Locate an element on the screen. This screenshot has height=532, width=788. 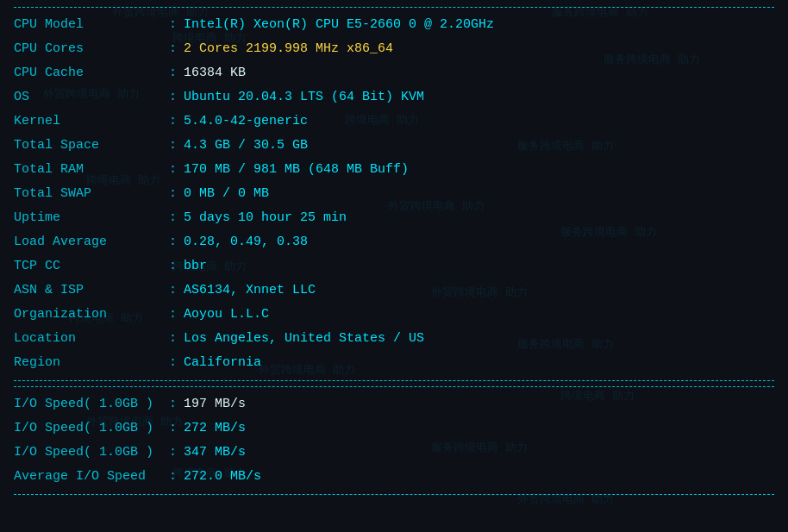
io-value-1: 272 MB/s is located at coordinates (215, 429).